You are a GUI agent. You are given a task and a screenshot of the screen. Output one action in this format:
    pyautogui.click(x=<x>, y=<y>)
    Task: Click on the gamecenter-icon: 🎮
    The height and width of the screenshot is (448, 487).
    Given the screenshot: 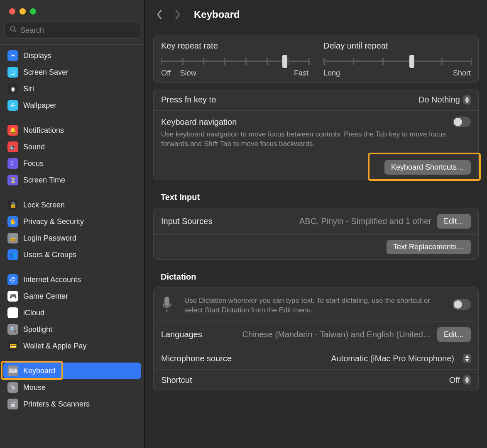 What is the action you would take?
    pyautogui.click(x=13, y=296)
    